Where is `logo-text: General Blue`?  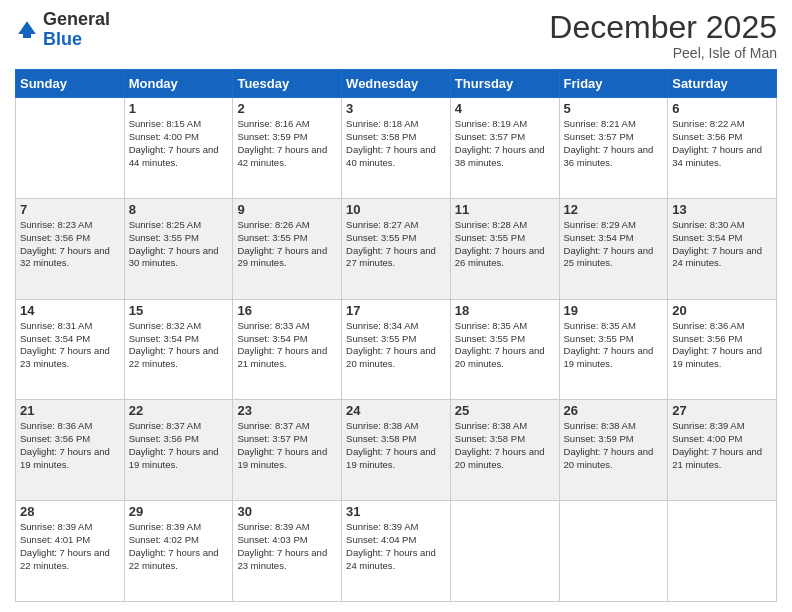 logo-text: General Blue is located at coordinates (76, 30).